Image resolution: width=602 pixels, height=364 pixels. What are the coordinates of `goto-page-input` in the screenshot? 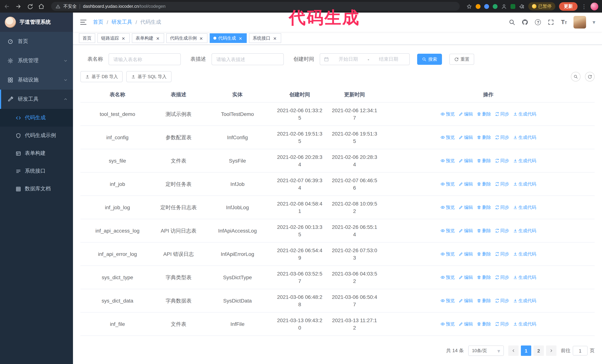 It's located at (580, 351).